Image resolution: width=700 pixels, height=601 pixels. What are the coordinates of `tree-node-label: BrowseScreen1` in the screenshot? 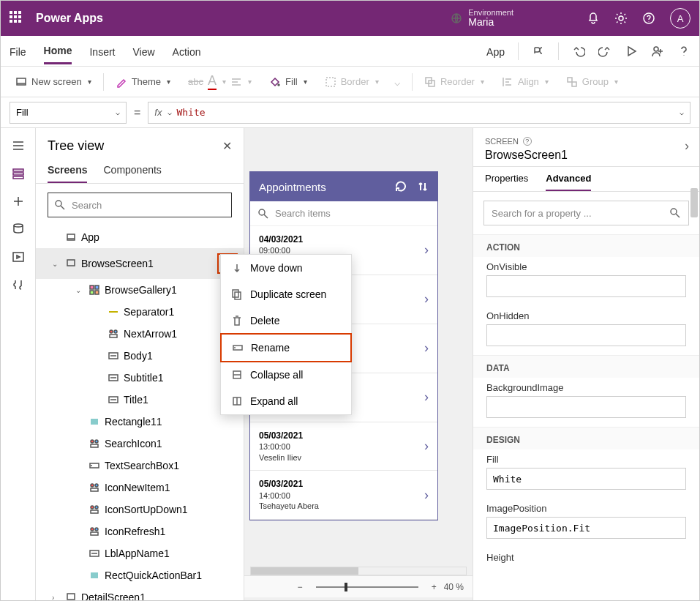 It's located at (117, 264).